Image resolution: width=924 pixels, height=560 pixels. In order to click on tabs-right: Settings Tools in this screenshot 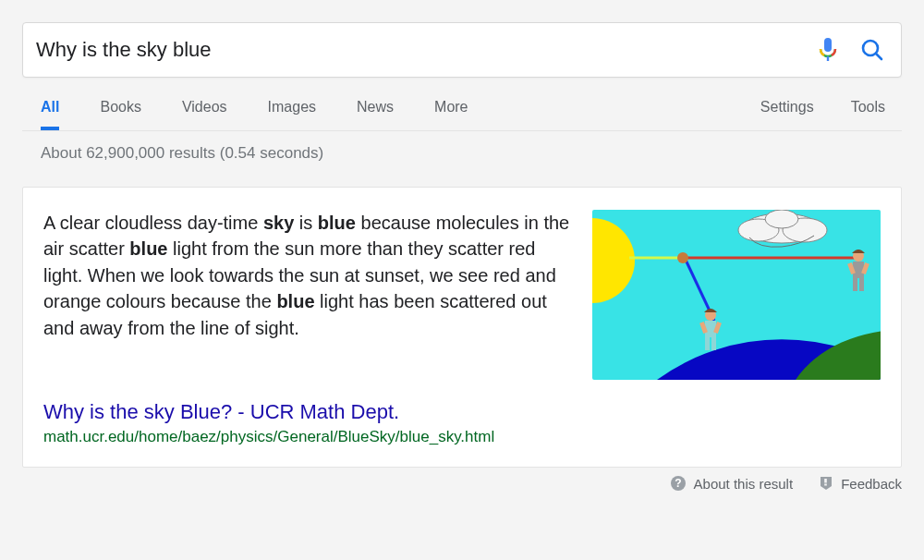, I will do `click(832, 115)`.